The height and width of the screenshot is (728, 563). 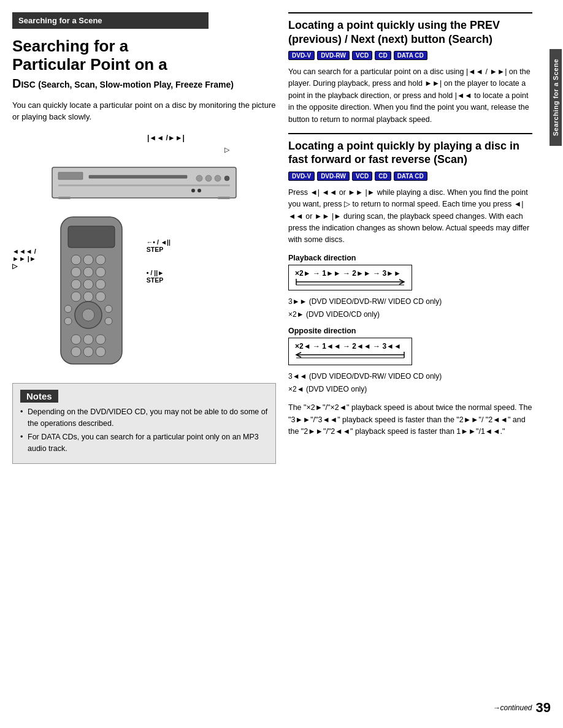 I want to click on notes-title: Notes, so click(x=39, y=396).